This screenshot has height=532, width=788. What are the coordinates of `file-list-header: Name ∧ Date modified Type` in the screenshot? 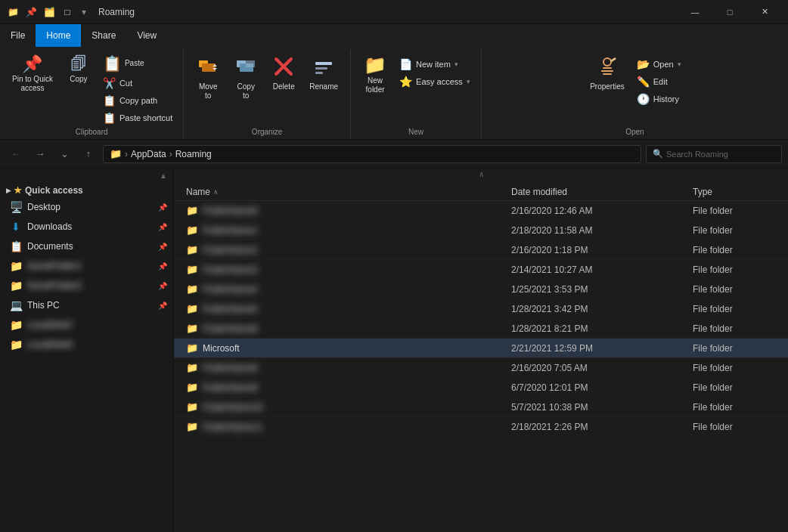 It's located at (481, 190).